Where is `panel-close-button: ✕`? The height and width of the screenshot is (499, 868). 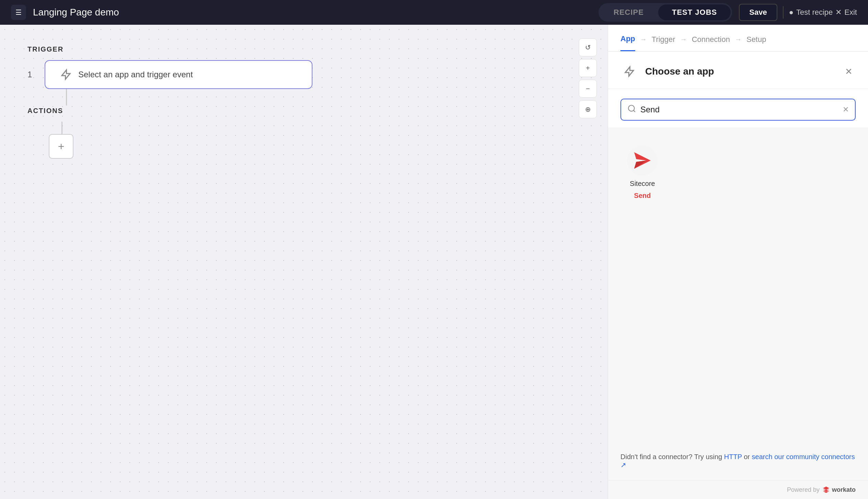 panel-close-button: ✕ is located at coordinates (849, 71).